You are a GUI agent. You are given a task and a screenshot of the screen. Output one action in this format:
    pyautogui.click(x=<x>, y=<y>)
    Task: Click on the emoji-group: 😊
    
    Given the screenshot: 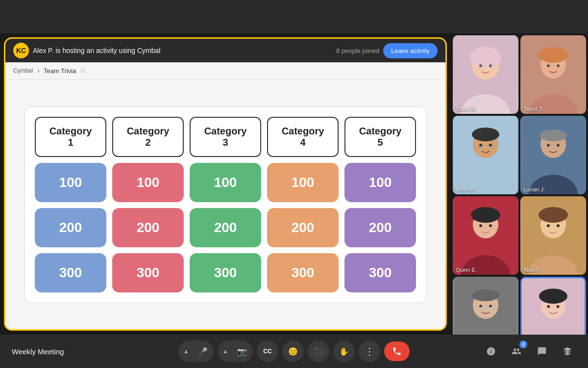 What is the action you would take?
    pyautogui.click(x=293, y=351)
    